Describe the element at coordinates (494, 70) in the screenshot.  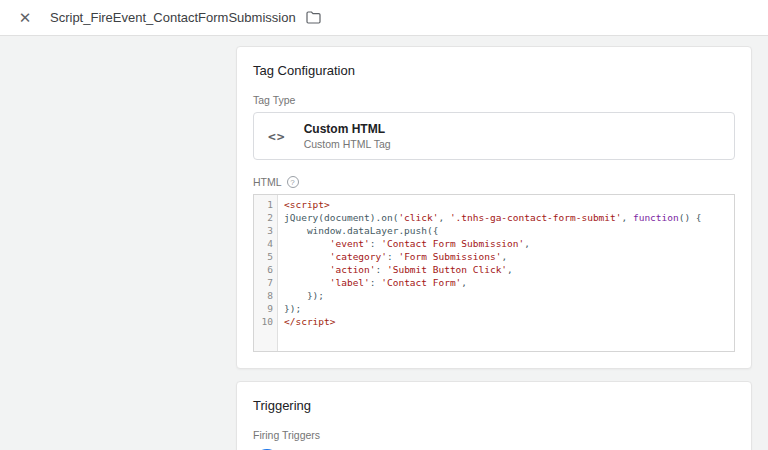
I see `tag-configuration-title: Tag Configuration` at that location.